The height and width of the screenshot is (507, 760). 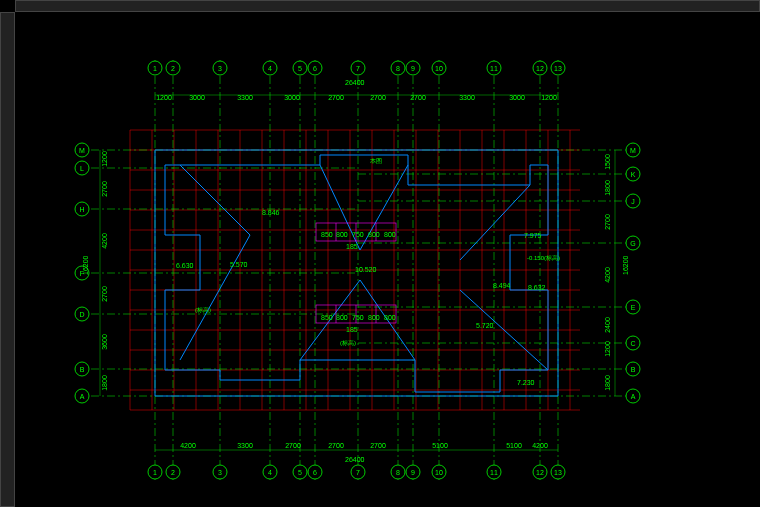 What do you see at coordinates (526, 382) in the screenshot?
I see `spot-dim: 7.230` at bounding box center [526, 382].